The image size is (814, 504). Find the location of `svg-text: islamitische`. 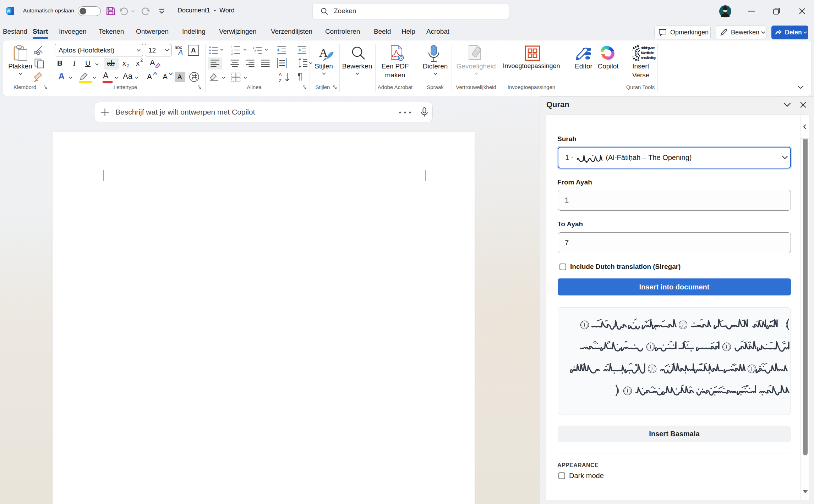

svg-text: islamitische is located at coordinates (648, 52).